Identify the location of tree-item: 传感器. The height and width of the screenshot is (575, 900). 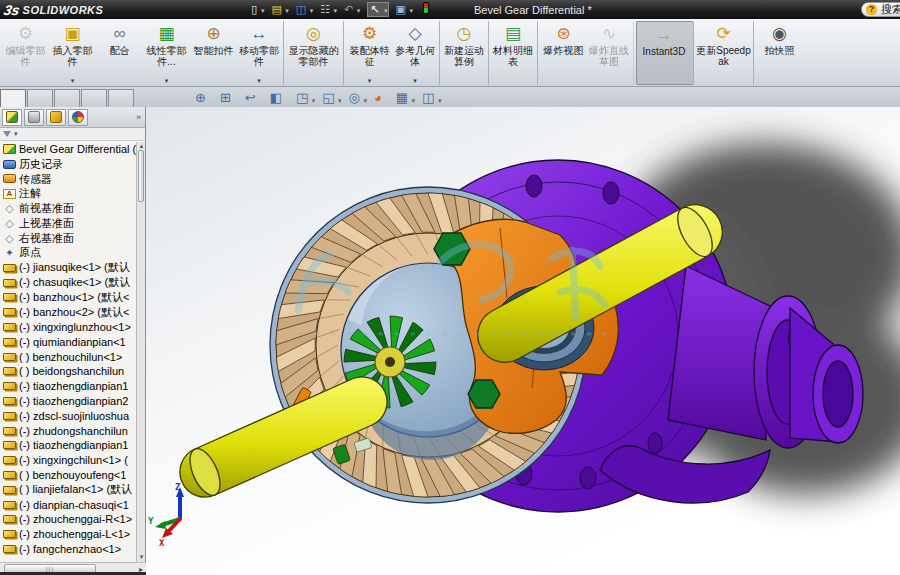
(70, 180).